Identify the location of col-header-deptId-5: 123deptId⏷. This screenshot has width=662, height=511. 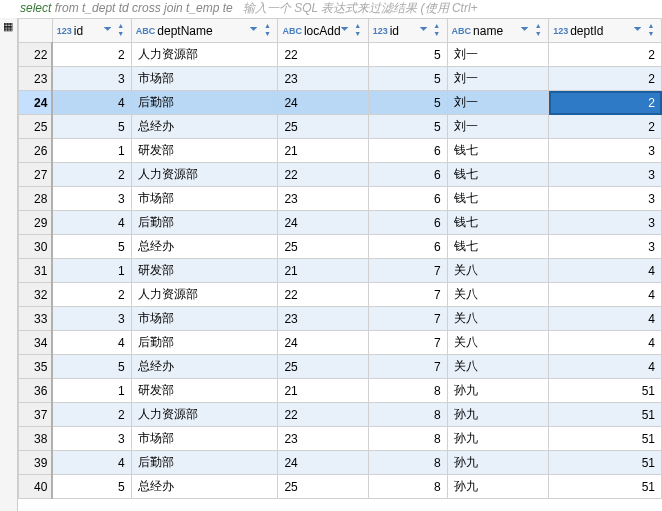
(606, 31).